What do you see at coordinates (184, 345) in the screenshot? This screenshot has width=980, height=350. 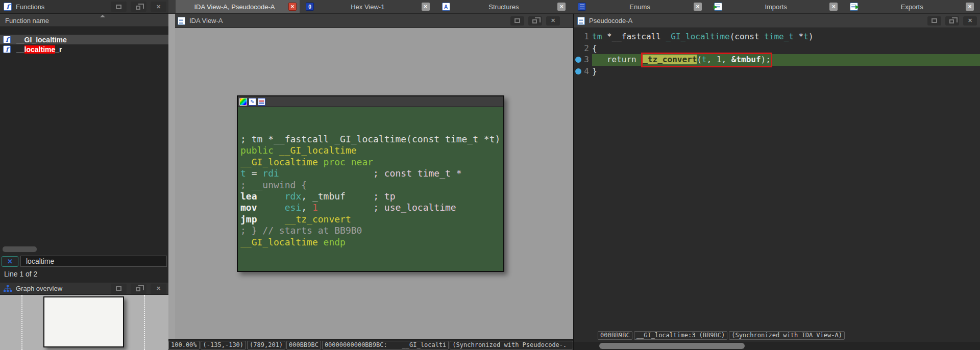 I see `zoom-level: 100.00%` at bounding box center [184, 345].